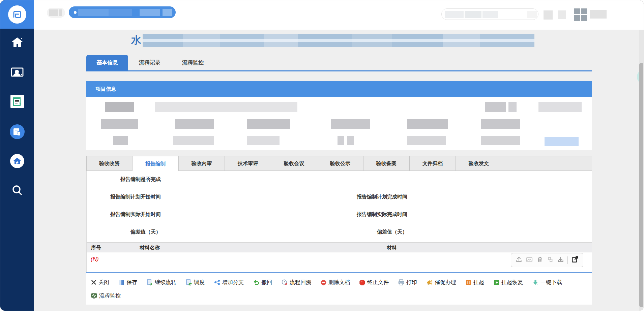  What do you see at coordinates (581, 15) in the screenshot?
I see `app-grid-icon` at bounding box center [581, 15].